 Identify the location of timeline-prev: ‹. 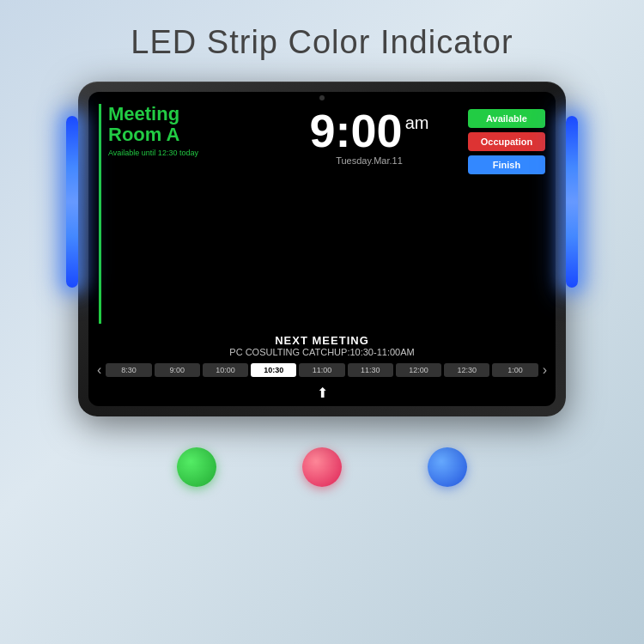
(100, 370).